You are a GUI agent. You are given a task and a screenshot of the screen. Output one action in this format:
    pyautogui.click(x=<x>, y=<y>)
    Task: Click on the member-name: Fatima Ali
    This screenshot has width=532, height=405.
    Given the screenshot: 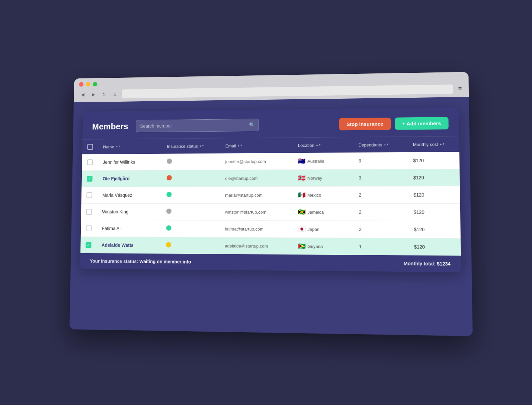 What is the action you would take?
    pyautogui.click(x=134, y=229)
    